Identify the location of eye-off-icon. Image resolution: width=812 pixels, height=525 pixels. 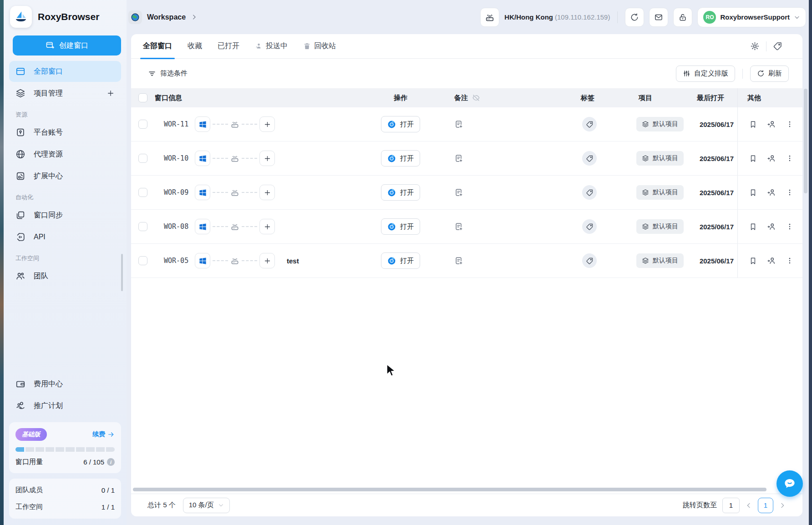
(476, 98).